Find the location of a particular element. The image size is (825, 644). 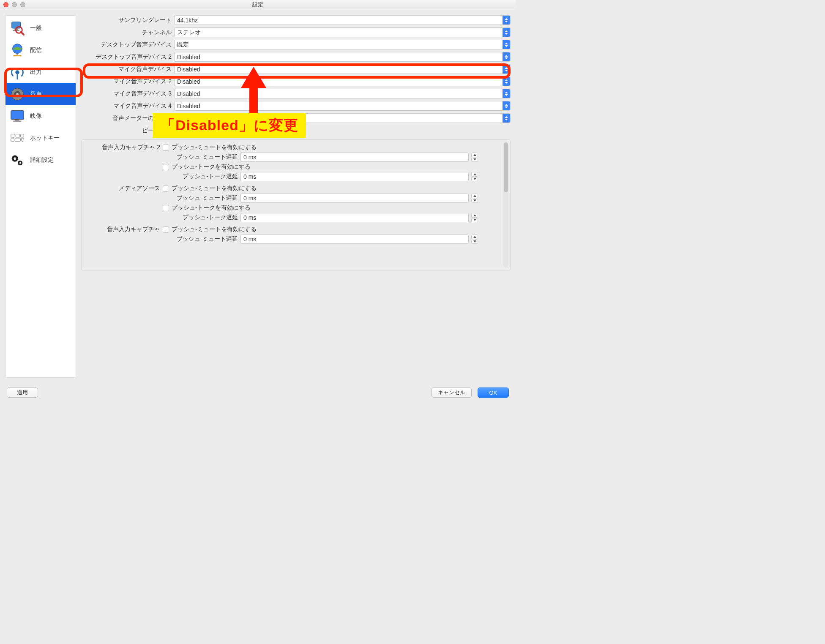

row-peak-meter: ピークメー is located at coordinates (296, 130).